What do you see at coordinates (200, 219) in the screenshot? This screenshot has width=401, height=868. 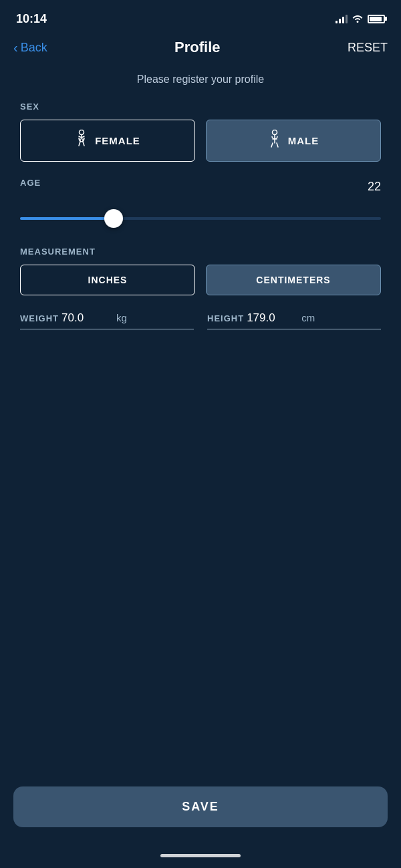 I see `age-slider-container` at bounding box center [200, 219].